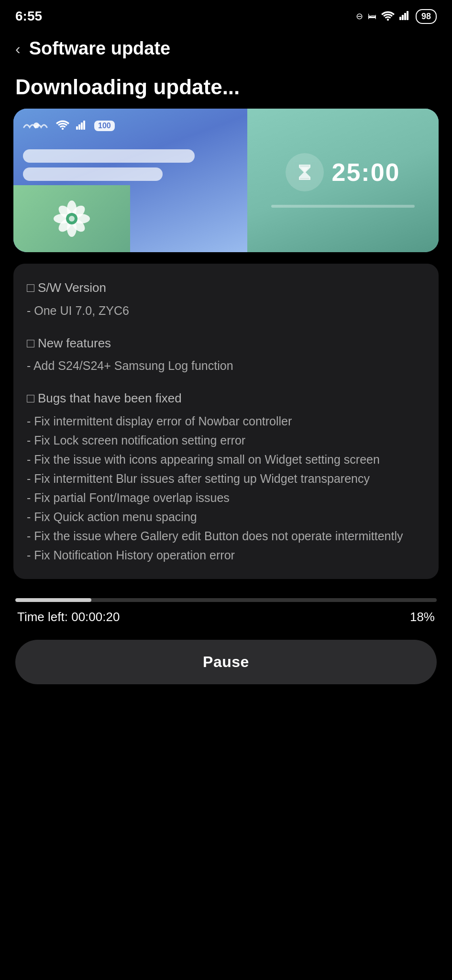 This screenshot has height=980, width=452. Describe the element at coordinates (226, 311) in the screenshot. I see `sw-version-content: - One UI 7.0, ZYC6` at that location.